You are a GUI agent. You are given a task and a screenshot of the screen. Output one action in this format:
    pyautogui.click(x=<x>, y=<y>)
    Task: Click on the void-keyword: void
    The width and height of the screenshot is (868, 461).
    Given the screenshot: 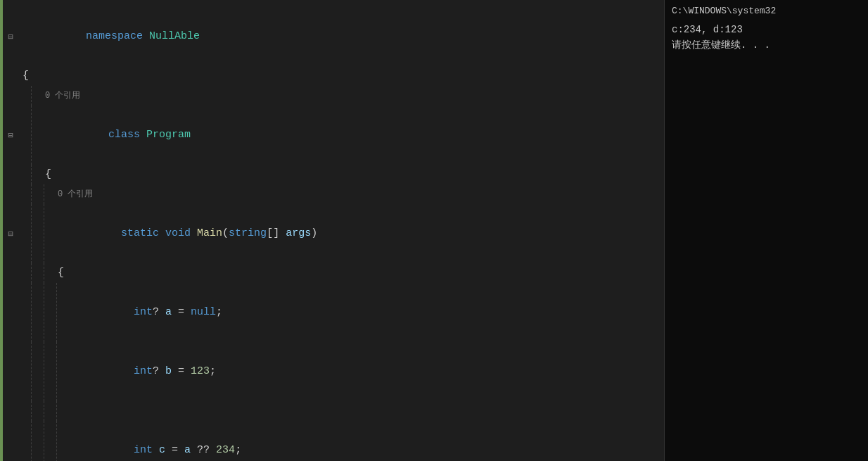 What is the action you would take?
    pyautogui.click(x=178, y=234)
    